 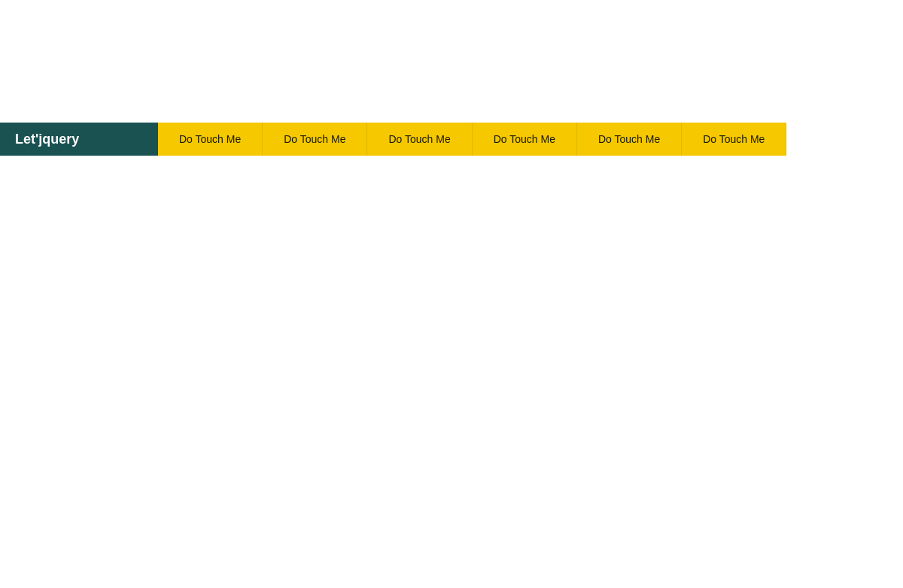 I want to click on nav-link-5: Do Touch Me, so click(x=629, y=139).